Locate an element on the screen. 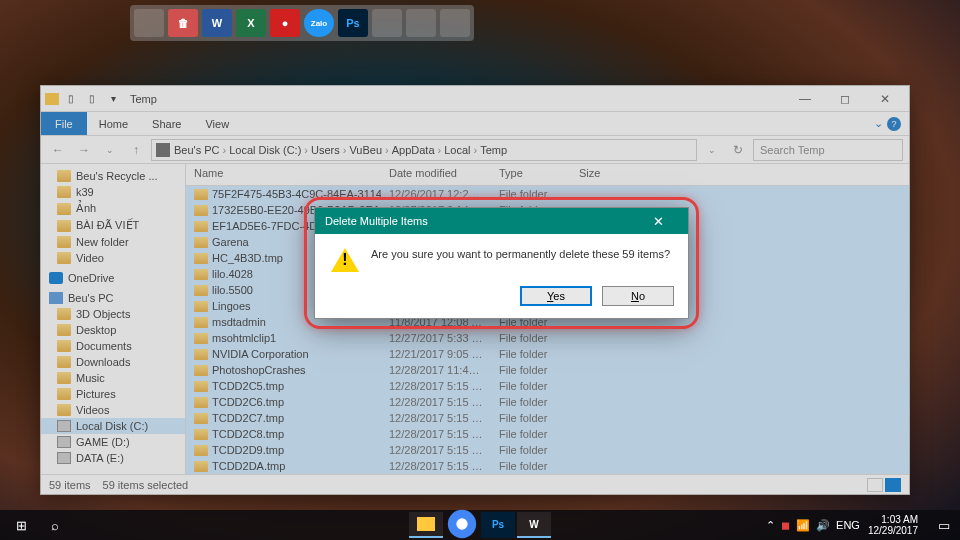 Image resolution: width=960 pixels, height=540 pixels. minimize-button: — is located at coordinates (805, 99).